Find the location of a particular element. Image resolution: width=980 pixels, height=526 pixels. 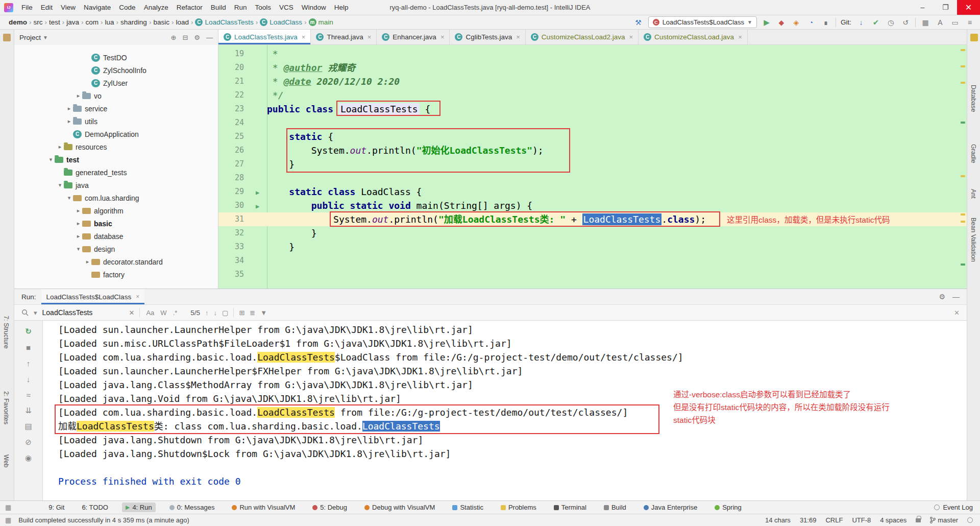

code-line-30: 30▶ public static void main(String[] arg… is located at coordinates (593, 205).